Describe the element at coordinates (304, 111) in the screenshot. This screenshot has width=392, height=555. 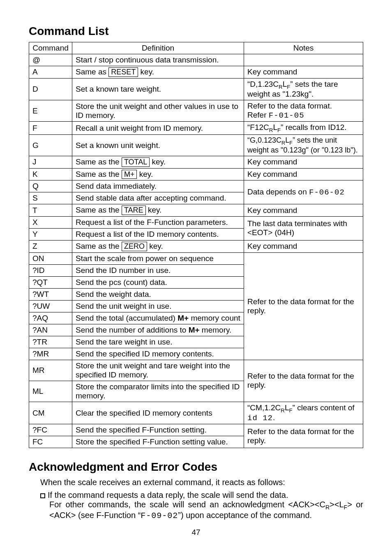
I see `notes-cell: Refer to the data format. Refer F-01-05` at that location.